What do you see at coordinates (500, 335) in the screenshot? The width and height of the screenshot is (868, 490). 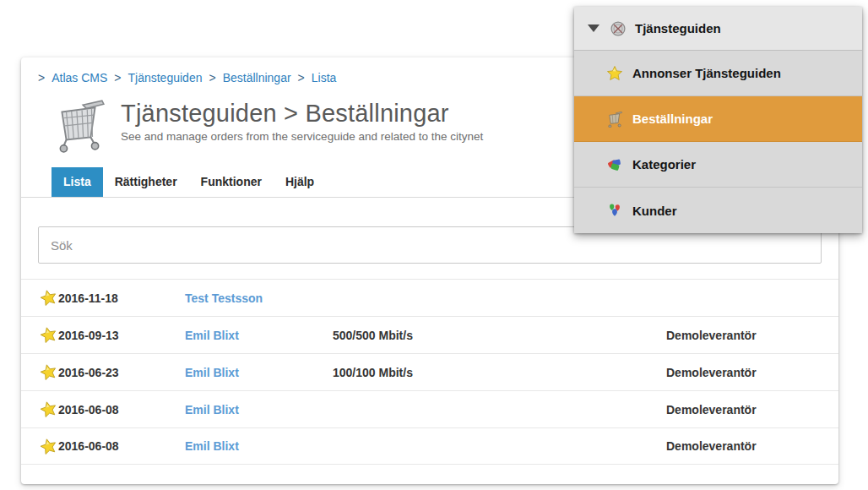 I see `order-speed: 500/500 Mbit/s` at bounding box center [500, 335].